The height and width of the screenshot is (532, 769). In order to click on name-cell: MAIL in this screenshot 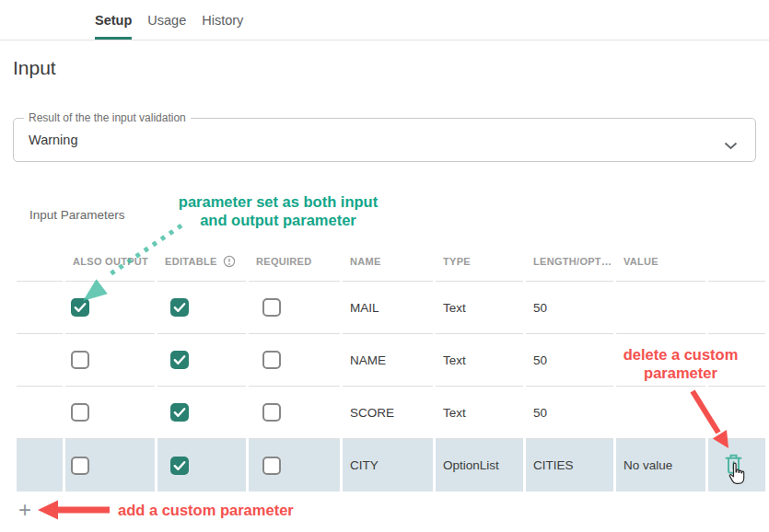, I will do `click(388, 307)`.